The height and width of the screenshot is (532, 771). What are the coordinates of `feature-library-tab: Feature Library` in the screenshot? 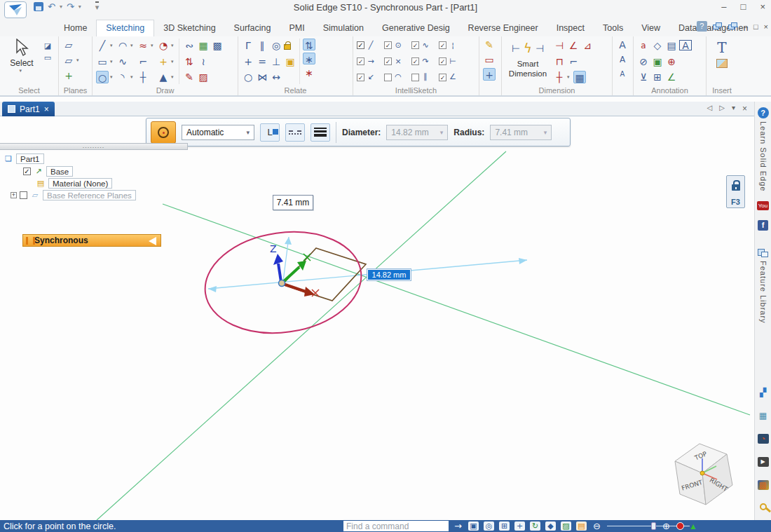 It's located at (763, 292).